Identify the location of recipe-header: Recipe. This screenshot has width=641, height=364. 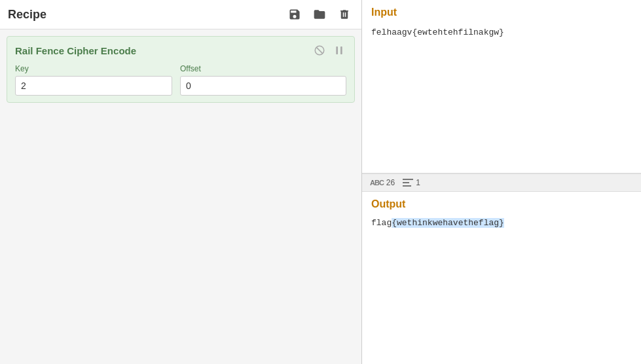
(181, 14).